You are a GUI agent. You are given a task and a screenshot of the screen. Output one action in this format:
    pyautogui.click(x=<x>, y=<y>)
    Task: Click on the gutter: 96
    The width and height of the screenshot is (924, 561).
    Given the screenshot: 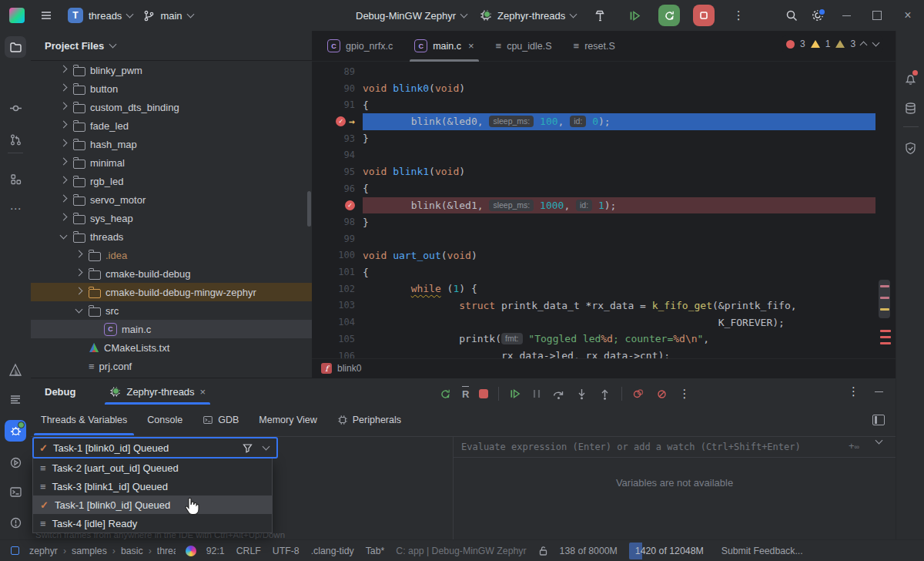 What is the action you would take?
    pyautogui.click(x=337, y=189)
    